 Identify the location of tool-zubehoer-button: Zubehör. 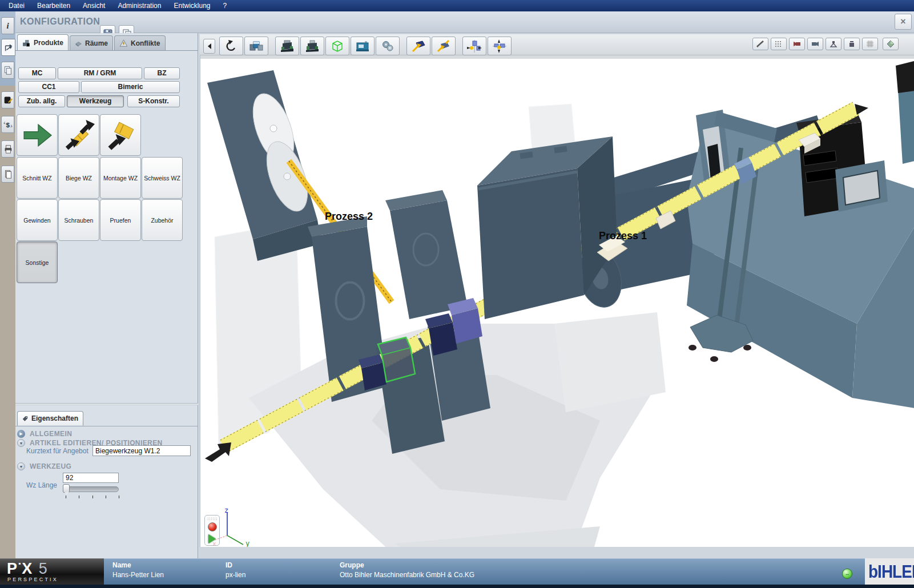
(162, 220).